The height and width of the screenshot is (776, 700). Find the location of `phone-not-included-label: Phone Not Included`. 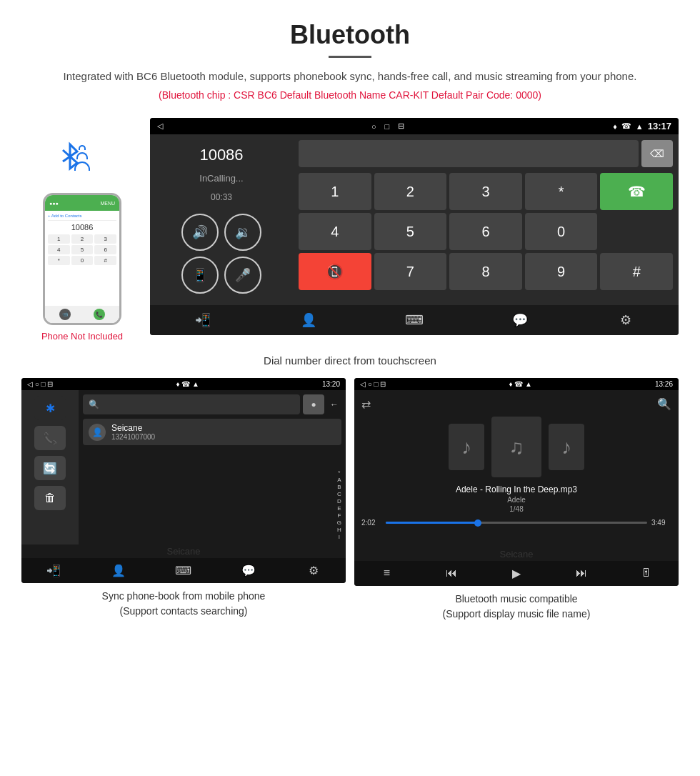

phone-not-included-label: Phone Not Included is located at coordinates (82, 336).